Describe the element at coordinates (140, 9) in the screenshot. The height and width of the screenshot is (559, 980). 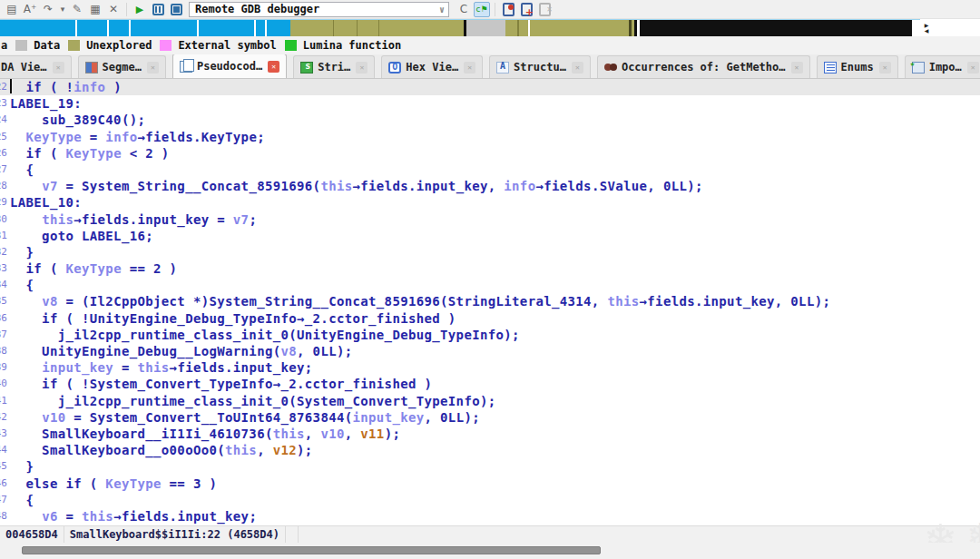
I see `run-icon: ▶` at that location.